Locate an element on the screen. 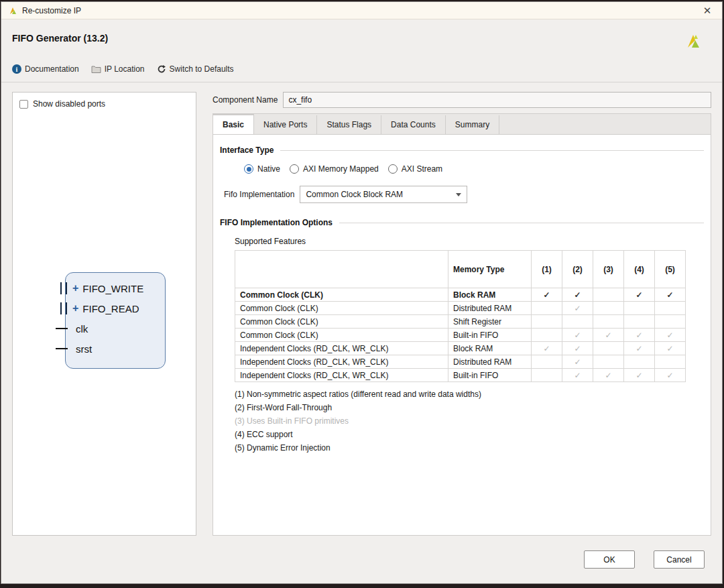  footnote: (5) Dynamic Error Injection is located at coordinates (463, 448).